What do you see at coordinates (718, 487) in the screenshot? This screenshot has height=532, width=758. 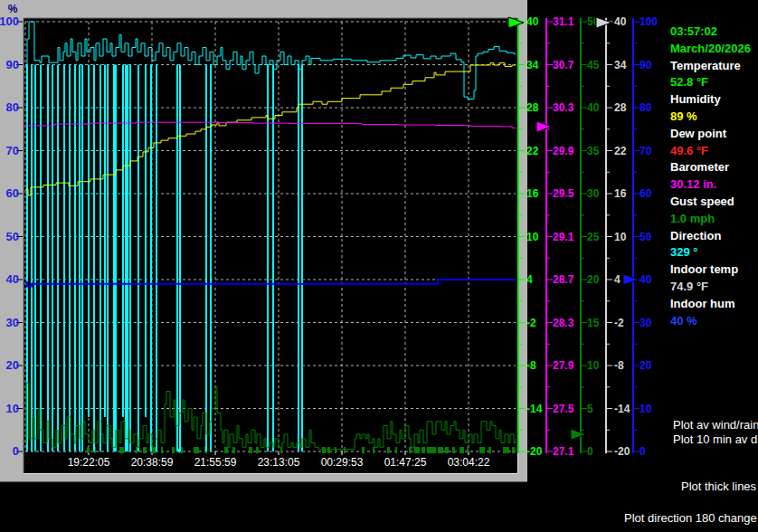 I see `option-plot-thick-lines: Plot thick lines` at bounding box center [718, 487].